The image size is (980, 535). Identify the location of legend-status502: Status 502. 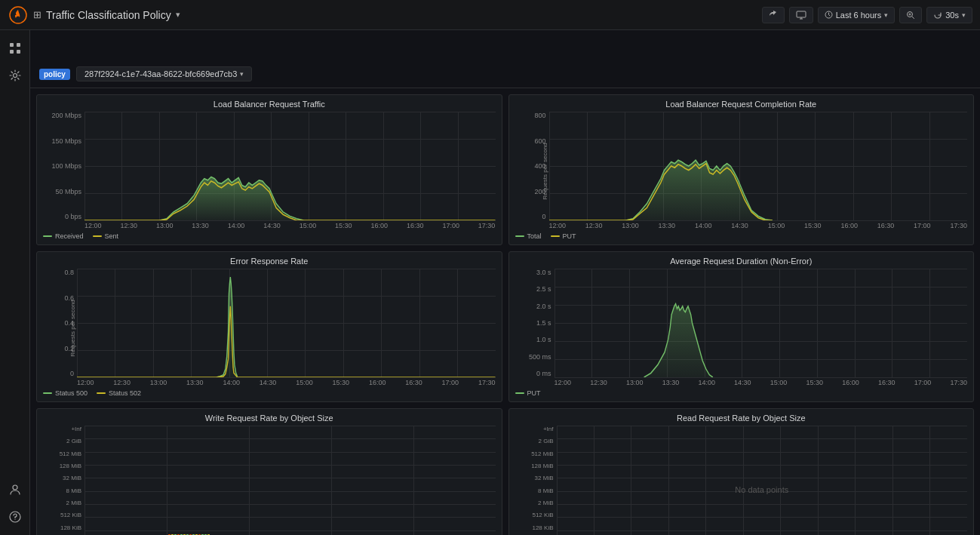
(119, 393).